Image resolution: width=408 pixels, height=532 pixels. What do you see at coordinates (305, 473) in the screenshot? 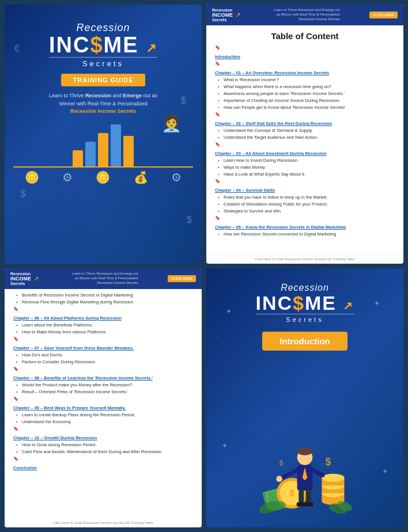
I see `intro-person-svg: $ $ $` at bounding box center [305, 473].